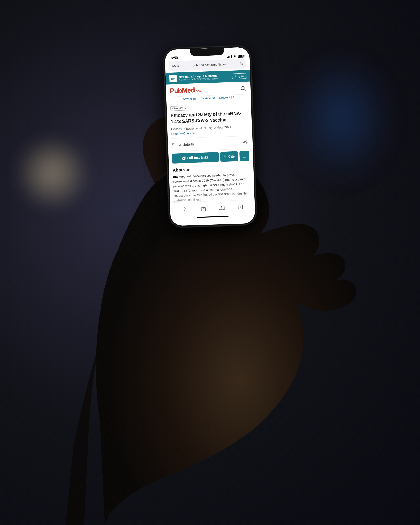  Describe the element at coordinates (245, 142) in the screenshot. I see `gear-button` at that location.